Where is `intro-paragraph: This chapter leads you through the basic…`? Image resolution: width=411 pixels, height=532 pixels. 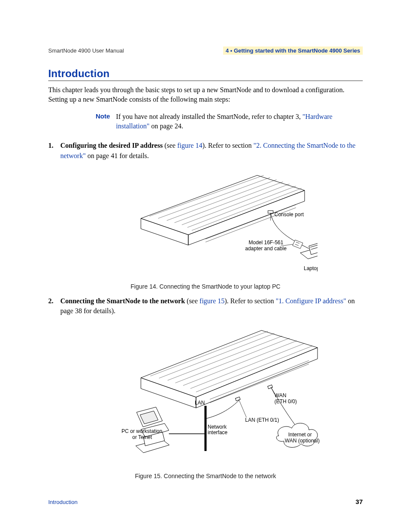
intro-paragraph: This chapter leads you through the basic… is located at coordinates (206, 95).